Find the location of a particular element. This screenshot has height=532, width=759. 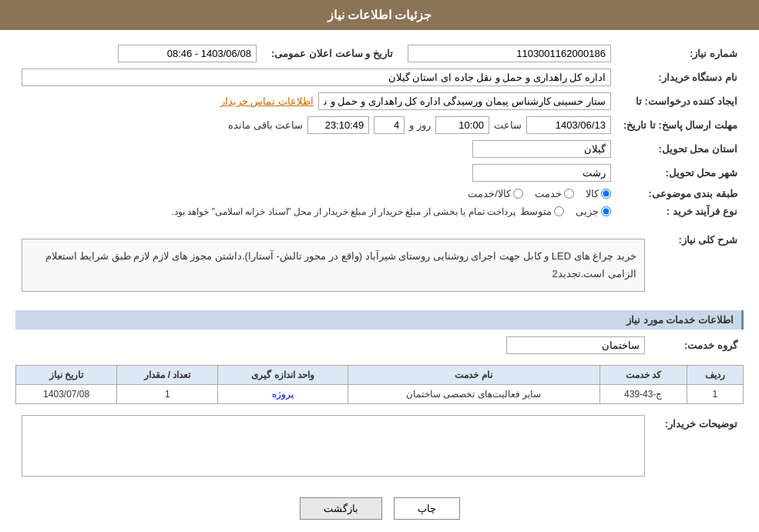

category-radio-both is located at coordinates (518, 194).